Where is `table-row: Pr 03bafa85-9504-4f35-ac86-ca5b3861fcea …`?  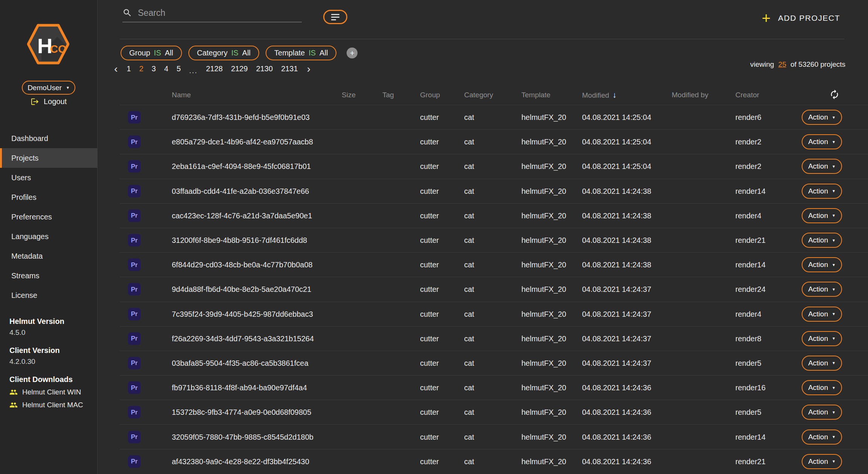
table-row: Pr 03bafa85-9504-4f35-ac86-ca5b3861fcea … is located at coordinates (494, 363).